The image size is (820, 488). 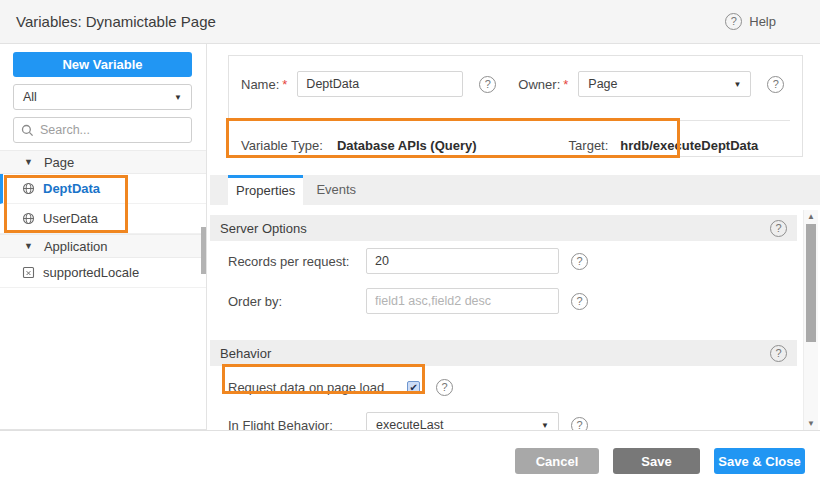 What do you see at coordinates (589, 146) in the screenshot?
I see `target-label: Target:` at bounding box center [589, 146].